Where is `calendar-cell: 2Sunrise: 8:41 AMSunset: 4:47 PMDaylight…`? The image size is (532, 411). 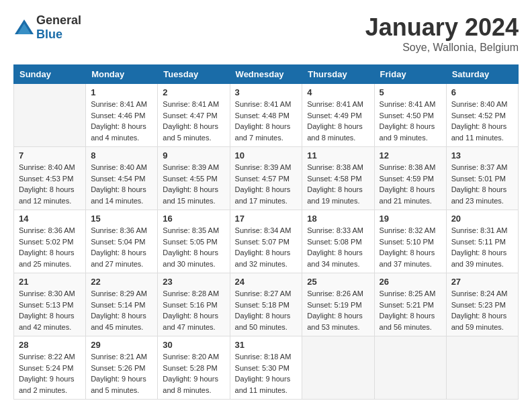 calendar-cell: 2Sunrise: 8:41 AMSunset: 4:47 PMDaylight… is located at coordinates (193, 116).